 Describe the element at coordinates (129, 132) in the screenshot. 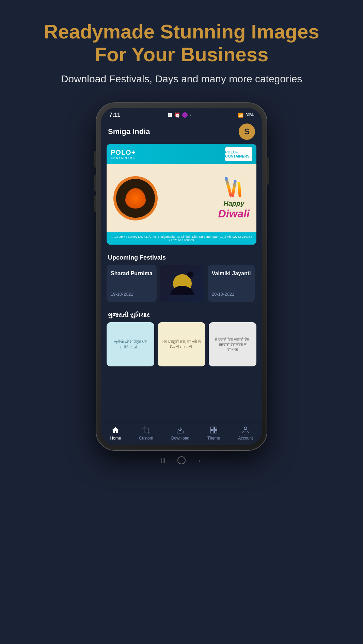

I see `app-title: Smiga India` at that location.